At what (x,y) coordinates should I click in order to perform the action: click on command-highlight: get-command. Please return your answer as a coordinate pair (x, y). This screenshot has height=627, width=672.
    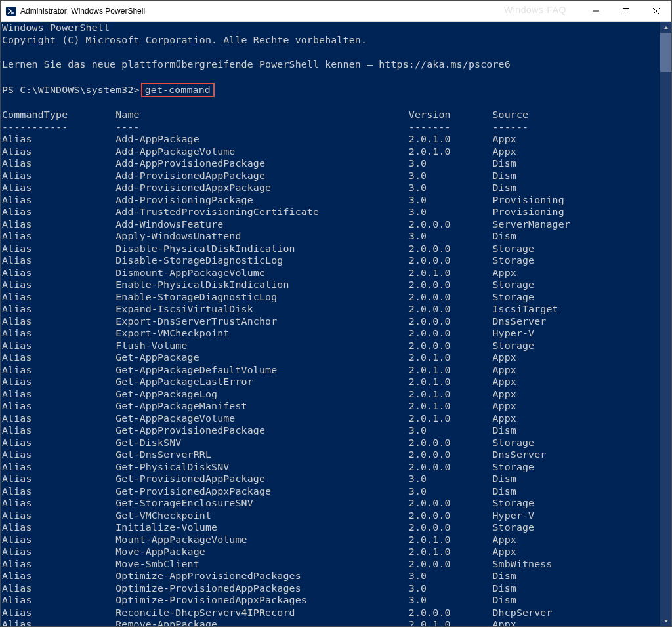
    Looking at the image, I should click on (178, 90).